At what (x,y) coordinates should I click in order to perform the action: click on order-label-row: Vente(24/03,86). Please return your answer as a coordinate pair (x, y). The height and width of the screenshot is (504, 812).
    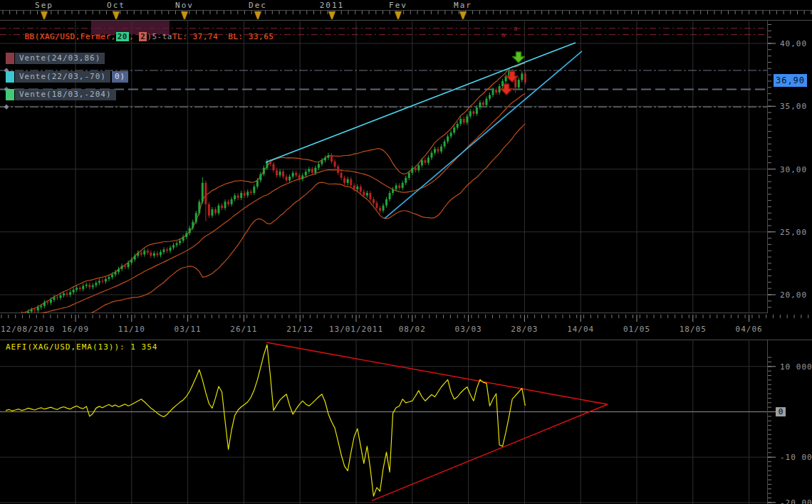
    Looking at the image, I should click on (56, 58).